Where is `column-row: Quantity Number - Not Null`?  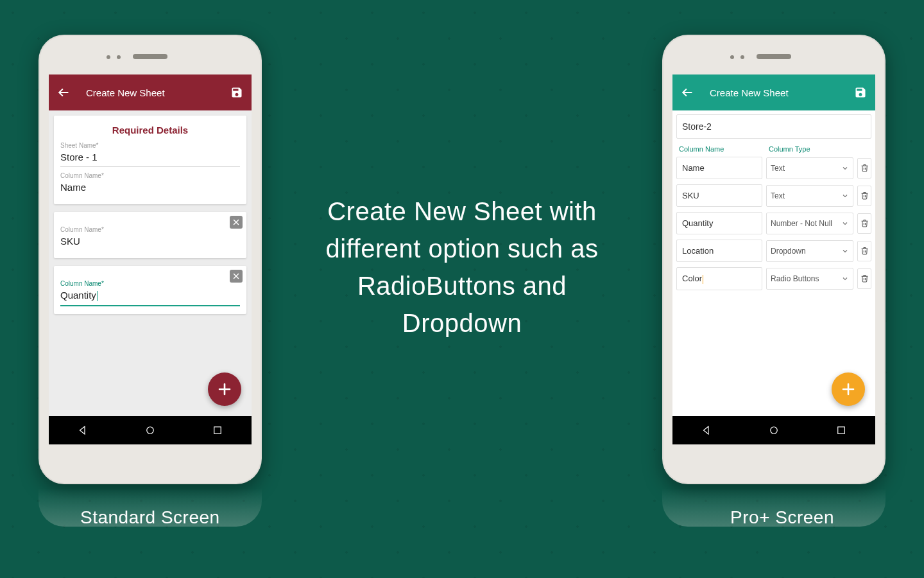 column-row: Quantity Number - Not Null is located at coordinates (774, 223).